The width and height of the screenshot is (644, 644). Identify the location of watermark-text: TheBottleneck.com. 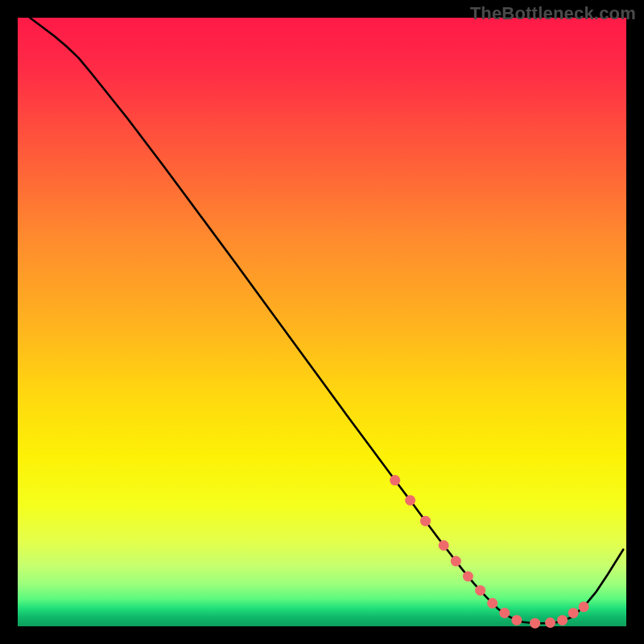
(553, 14).